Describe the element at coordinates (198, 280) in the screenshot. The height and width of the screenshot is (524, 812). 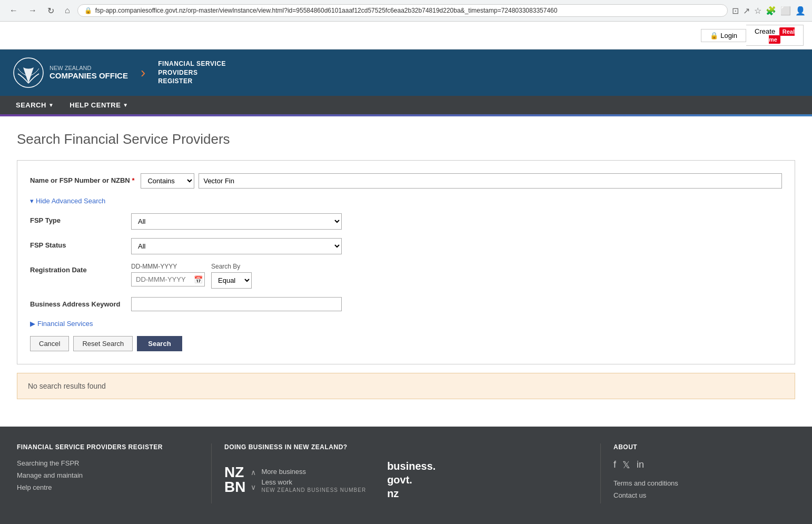
I see `calendar-icon: 📅` at that location.